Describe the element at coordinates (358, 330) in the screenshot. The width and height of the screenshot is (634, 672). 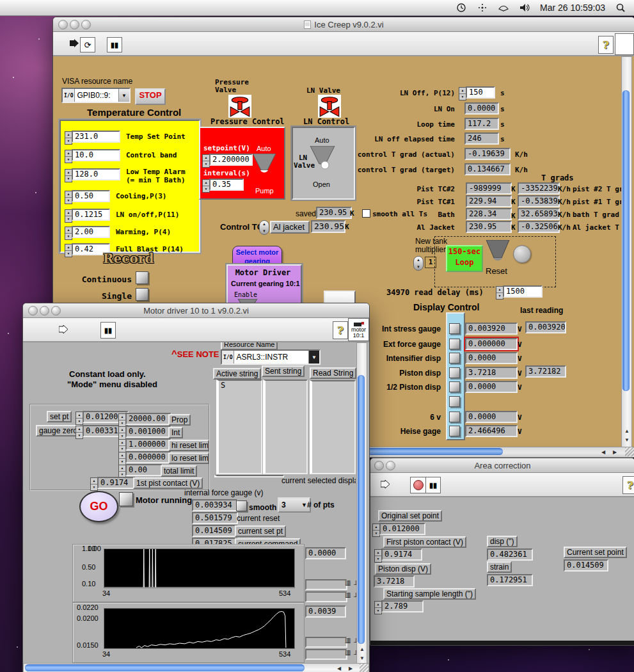
I see `vi-icon: motor10:1` at that location.